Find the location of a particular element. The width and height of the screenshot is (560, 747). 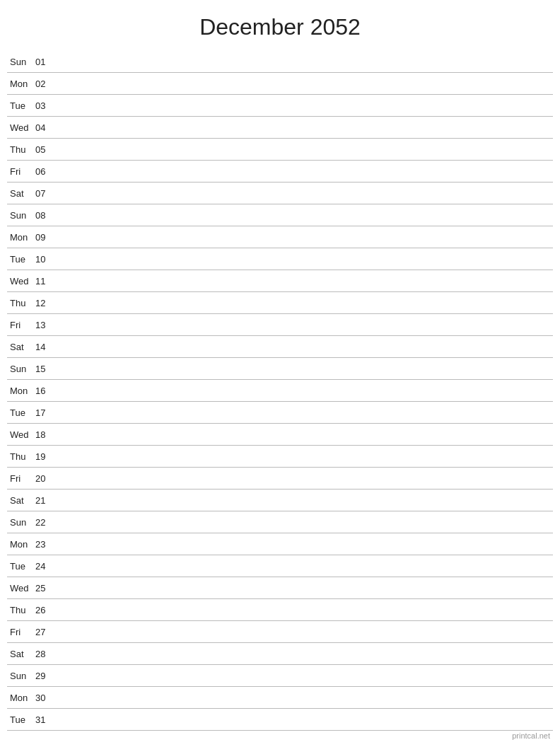

day-row: Fri20 is located at coordinates (280, 478).